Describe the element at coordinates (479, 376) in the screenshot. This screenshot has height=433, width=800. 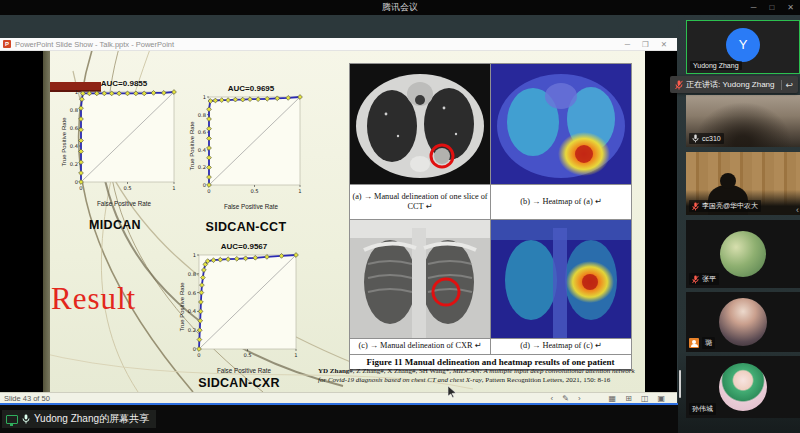
I see `citation: YD Zhang#, Z Zhang#, X Zhang#, SH Wang*,…` at that location.